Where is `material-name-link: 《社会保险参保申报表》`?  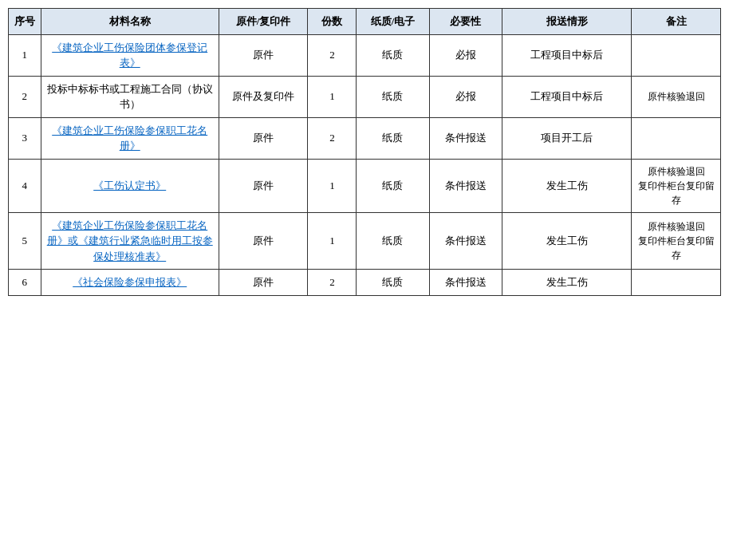 material-name-link: 《社会保险参保申报表》 is located at coordinates (129, 282).